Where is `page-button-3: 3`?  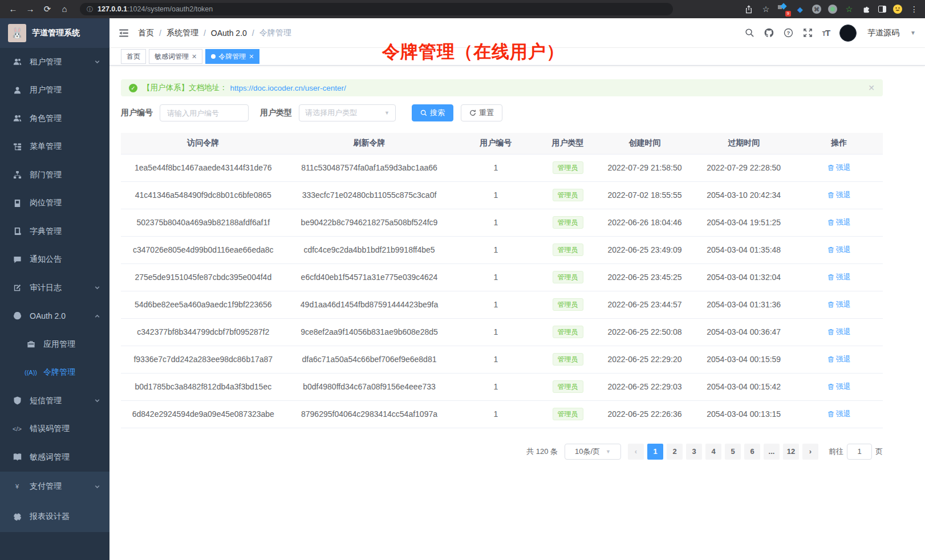 page-button-3: 3 is located at coordinates (694, 452).